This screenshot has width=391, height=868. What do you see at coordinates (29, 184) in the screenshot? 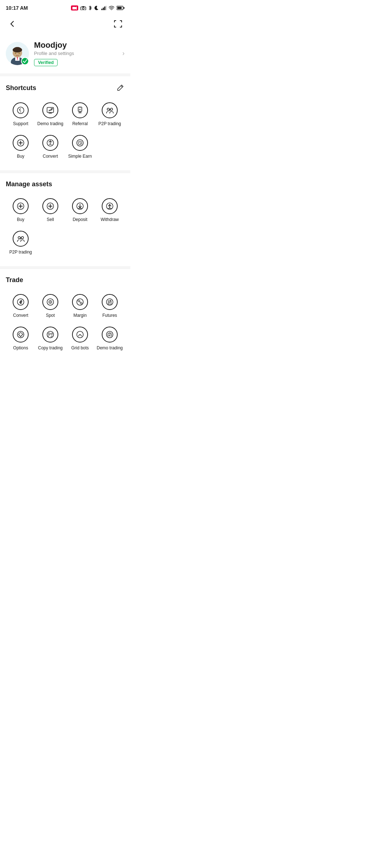
I see `manage-assets-title: Manage assets` at bounding box center [29, 184].